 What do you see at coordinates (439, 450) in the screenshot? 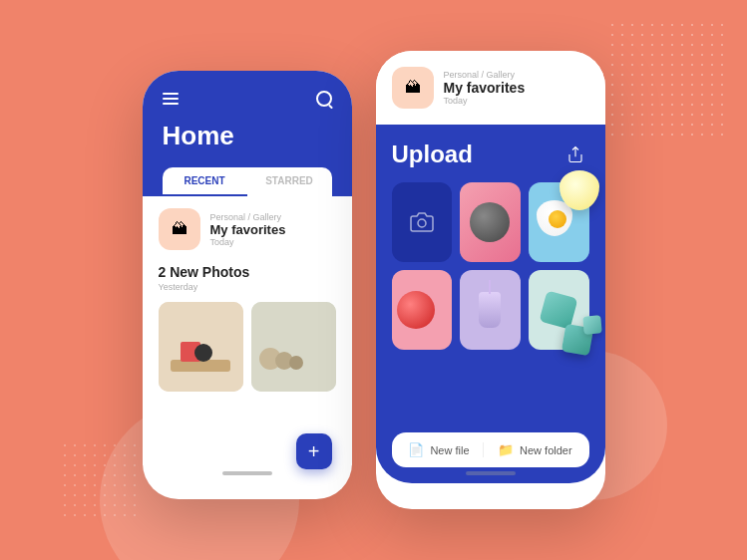
I see `new-file-button: 📄 New file` at bounding box center [439, 450].